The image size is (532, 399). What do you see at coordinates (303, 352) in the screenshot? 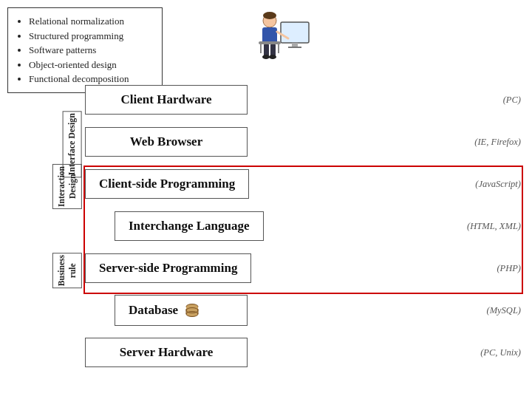
I see `row-server-hardware: Server Hardware (PC, Unix)` at bounding box center [303, 352].